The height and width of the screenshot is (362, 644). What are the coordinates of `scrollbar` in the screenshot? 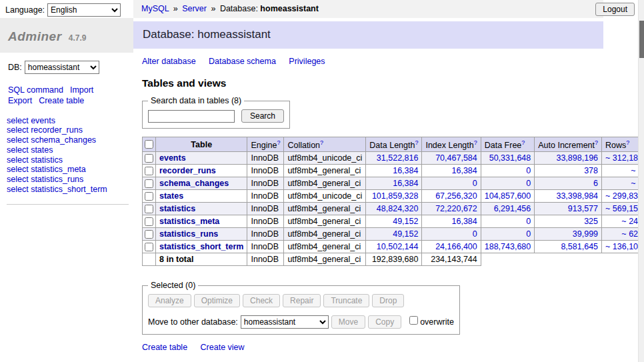 It's located at (641, 181).